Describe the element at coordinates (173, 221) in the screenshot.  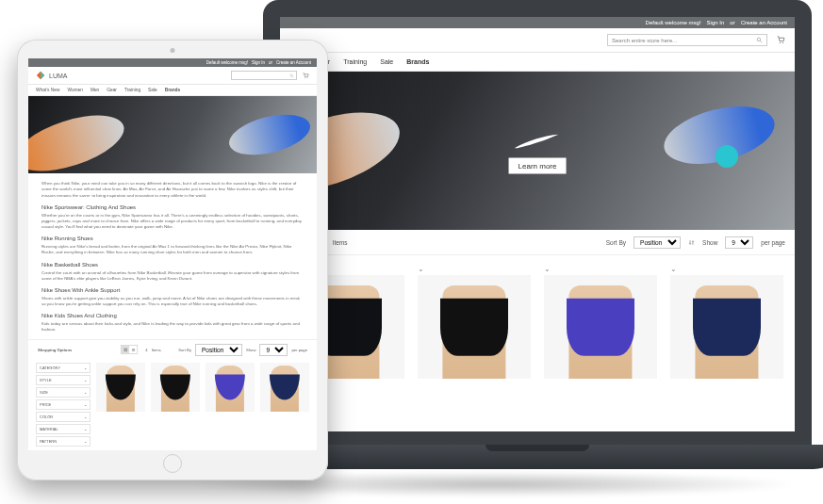
I see `section-paragraph: Whether you're on the courts or in the g…` at that location.